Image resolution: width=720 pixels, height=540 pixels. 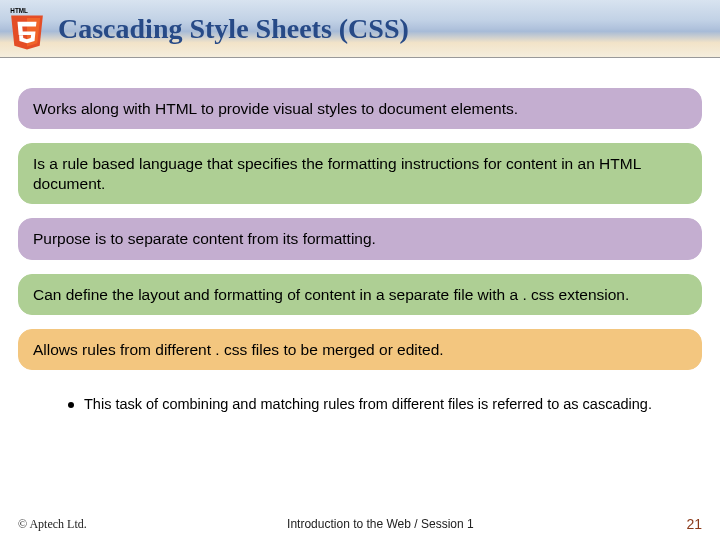 I want to click on card-text: Allows rules from different . css files …, so click(x=238, y=350).